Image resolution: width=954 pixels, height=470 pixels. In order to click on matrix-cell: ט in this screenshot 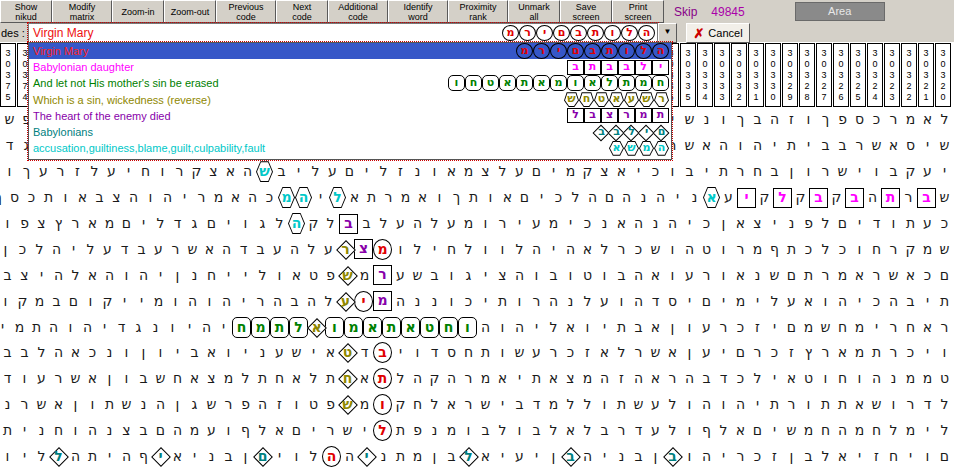, I will do `click(314, 404)`.